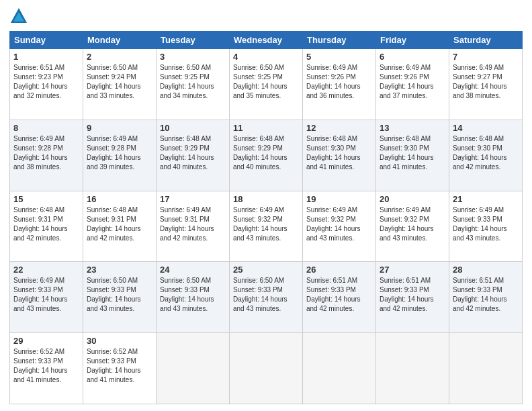 The height and width of the screenshot is (411, 532). I want to click on calendar-cell: 20Sunrise: 6:49 AMSunset: 9:32 PMDayligh…, so click(412, 226).